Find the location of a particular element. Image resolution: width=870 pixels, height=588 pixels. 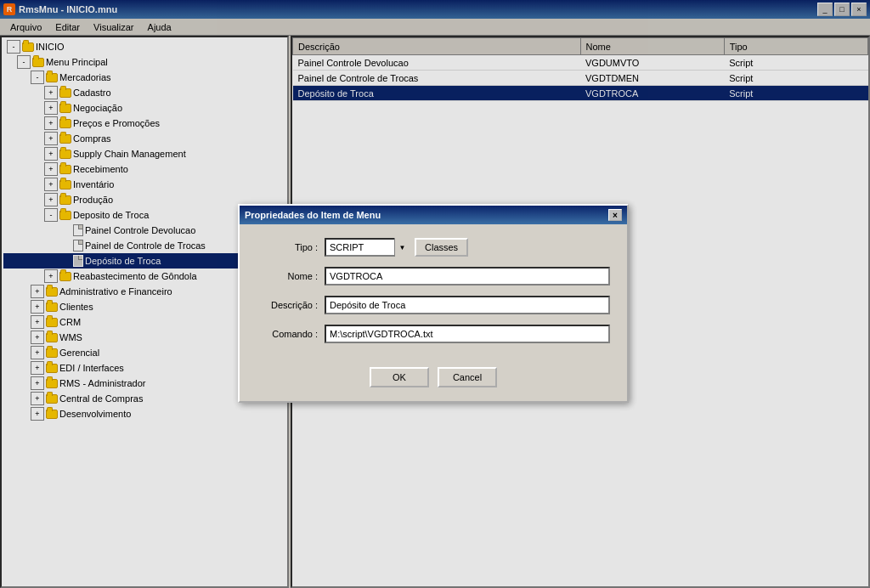

dialog-close-button: × is located at coordinates (615, 215).